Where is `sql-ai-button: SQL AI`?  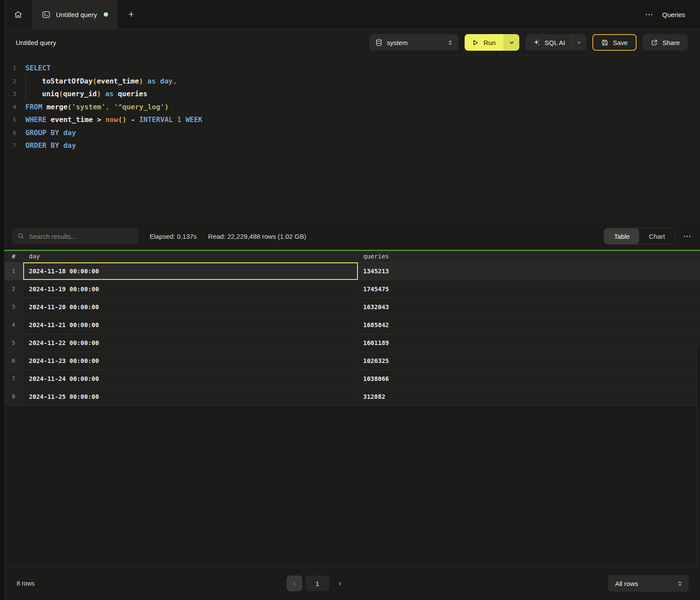
sql-ai-button: SQL AI is located at coordinates (556, 42).